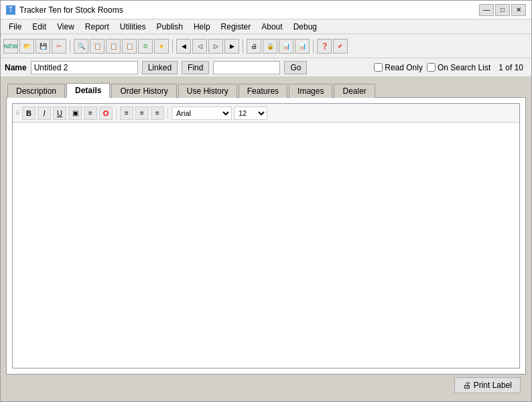 The height and width of the screenshot is (402, 532). Describe the element at coordinates (60, 113) in the screenshot. I see `underline-button: U` at that location.